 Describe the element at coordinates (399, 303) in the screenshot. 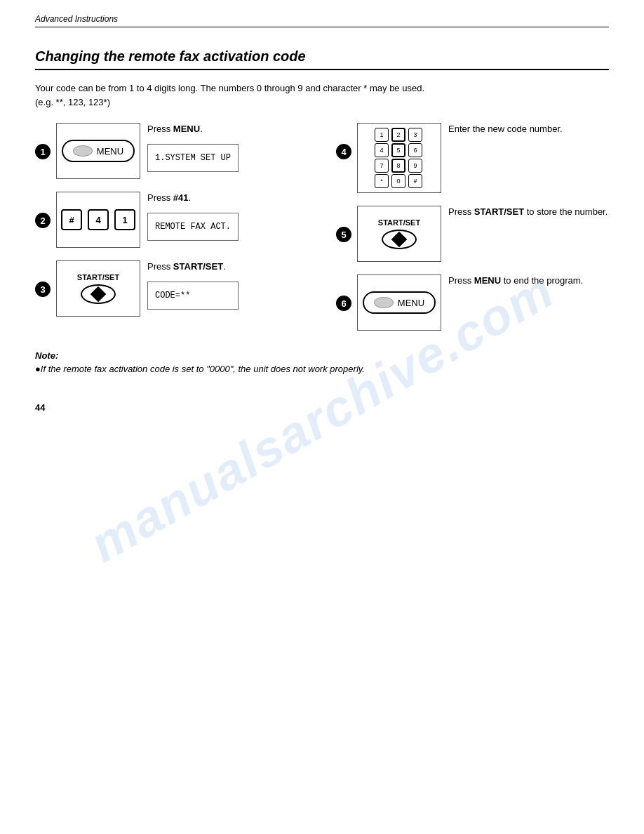

I see `step-6-diagram: MENU` at that location.